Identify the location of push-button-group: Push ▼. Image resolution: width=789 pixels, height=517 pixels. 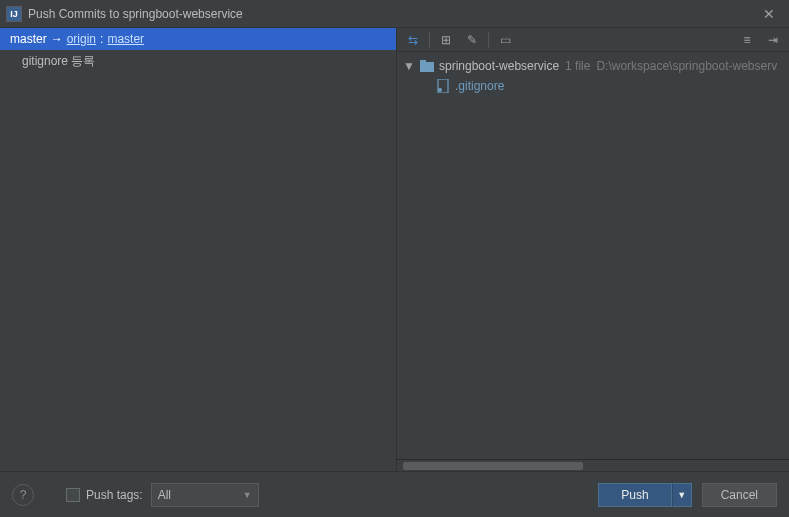
(644, 495).